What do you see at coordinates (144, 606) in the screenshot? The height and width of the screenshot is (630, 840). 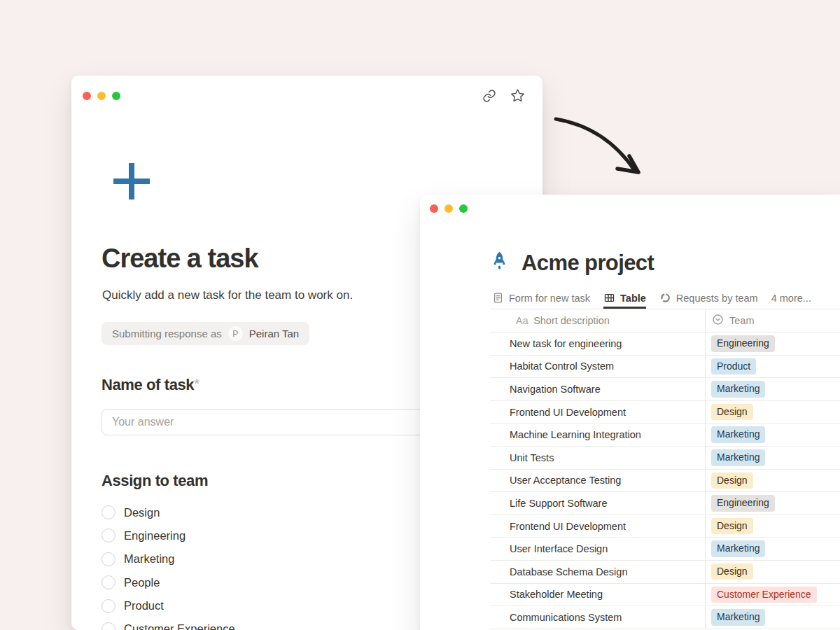 I see `radio-label: Product` at bounding box center [144, 606].